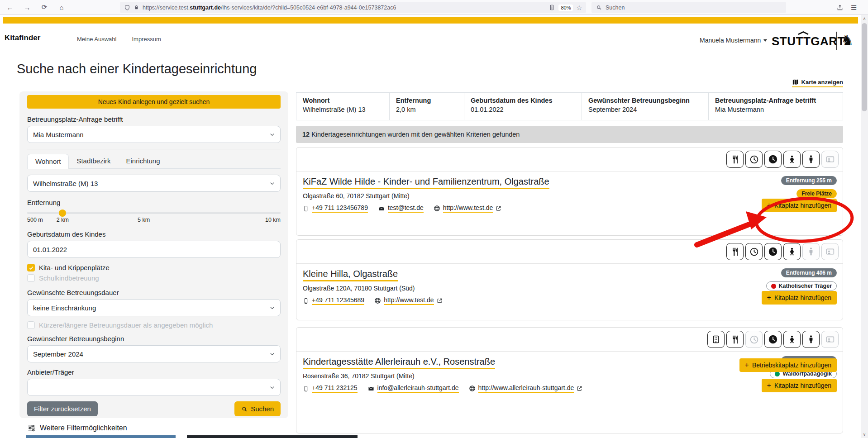  I want to click on address-select-value: Wilhelmstraße (M) 13, so click(65, 184).